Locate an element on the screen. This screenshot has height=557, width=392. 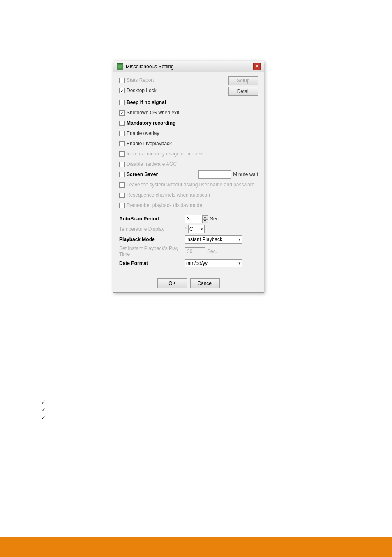
resequence-channels-checkbox is located at coordinates (122, 195).